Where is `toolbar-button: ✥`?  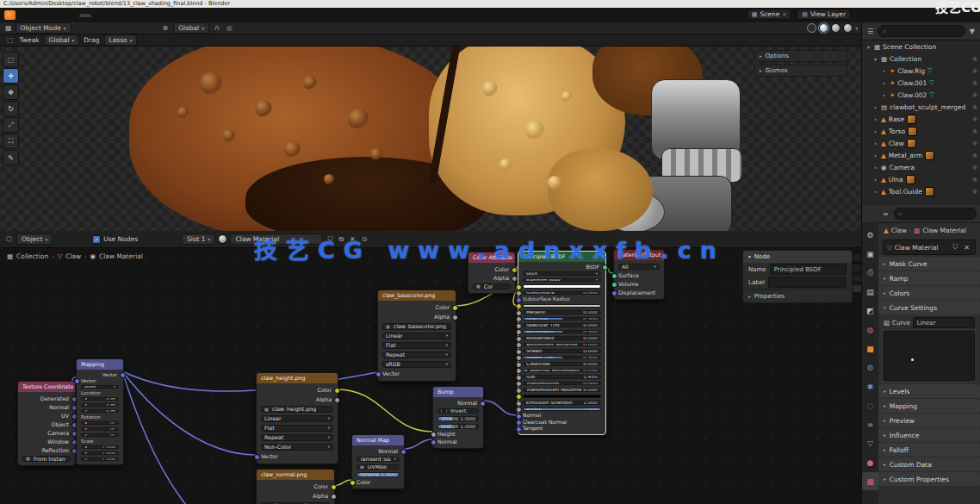
toolbar-button: ✥ is located at coordinates (10, 92).